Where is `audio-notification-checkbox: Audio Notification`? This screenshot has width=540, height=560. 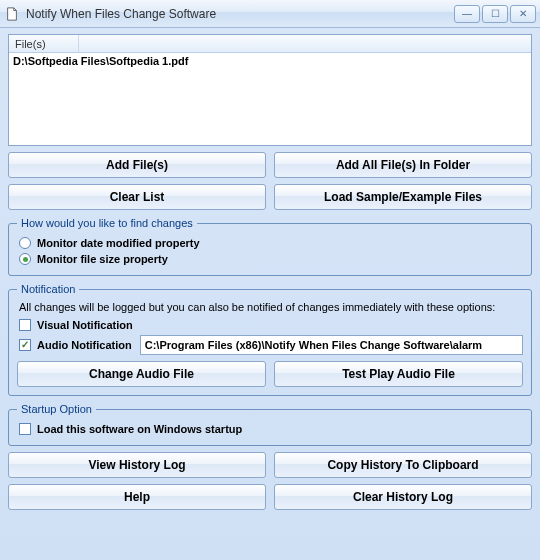
audio-notification-checkbox: Audio Notification is located at coordinates (76, 345).